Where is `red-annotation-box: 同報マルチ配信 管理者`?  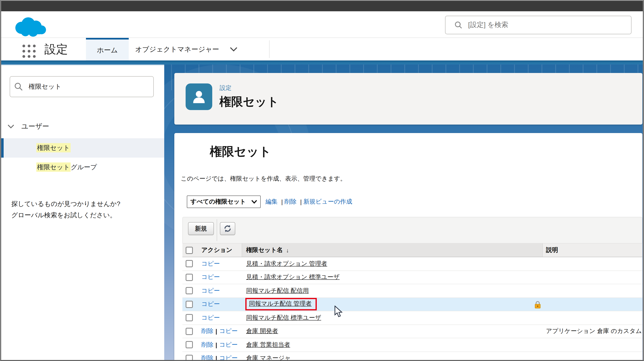
red-annotation-box: 同報マルチ配信 管理者 is located at coordinates (281, 304).